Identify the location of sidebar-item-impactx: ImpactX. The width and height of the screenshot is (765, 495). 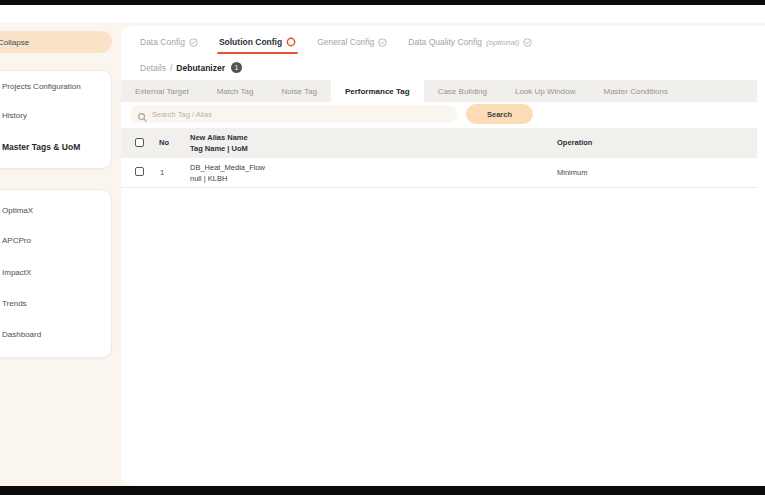
(16, 272).